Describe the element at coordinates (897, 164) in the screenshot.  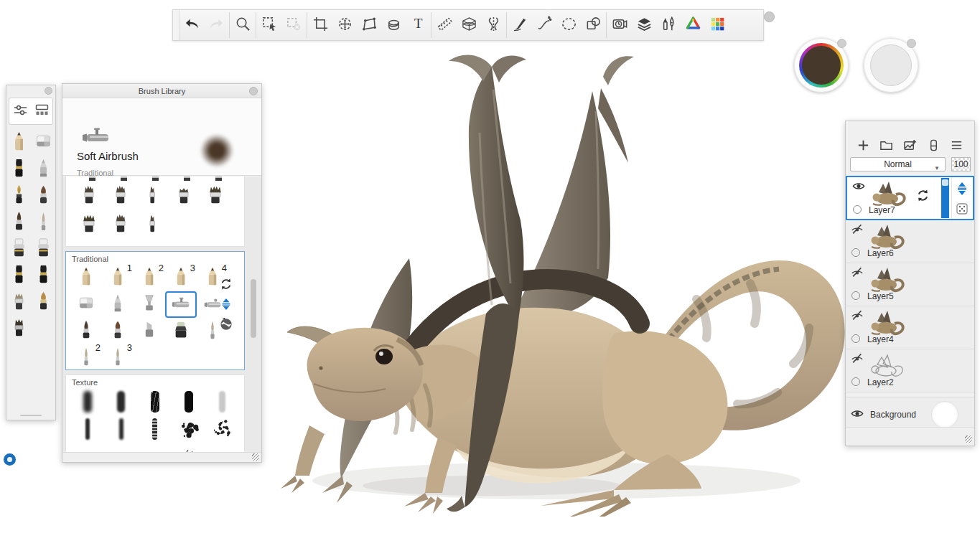
I see `blend-mode-select: Normal ▼` at that location.